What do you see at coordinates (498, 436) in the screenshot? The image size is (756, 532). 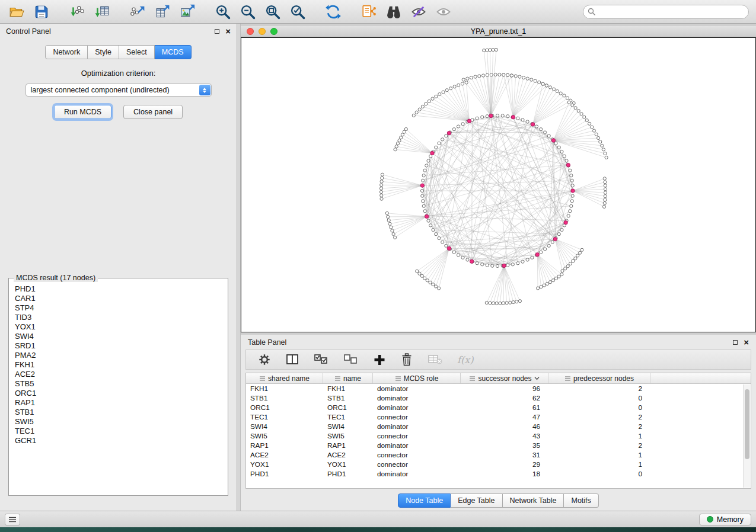 I see `table-row: SWI5SWI5connector431` at bounding box center [498, 436].